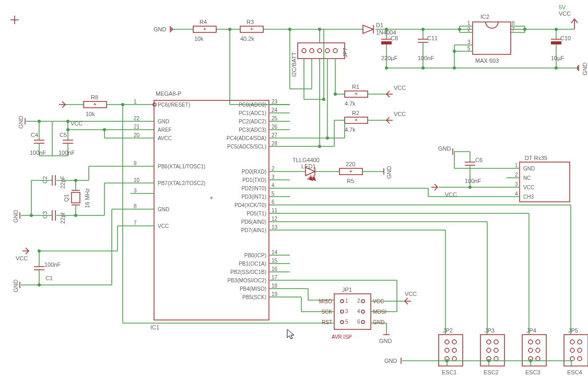 The width and height of the screenshot is (588, 389). Describe the element at coordinates (275, 135) in the screenshot. I see `svg-text: 27` at that location.